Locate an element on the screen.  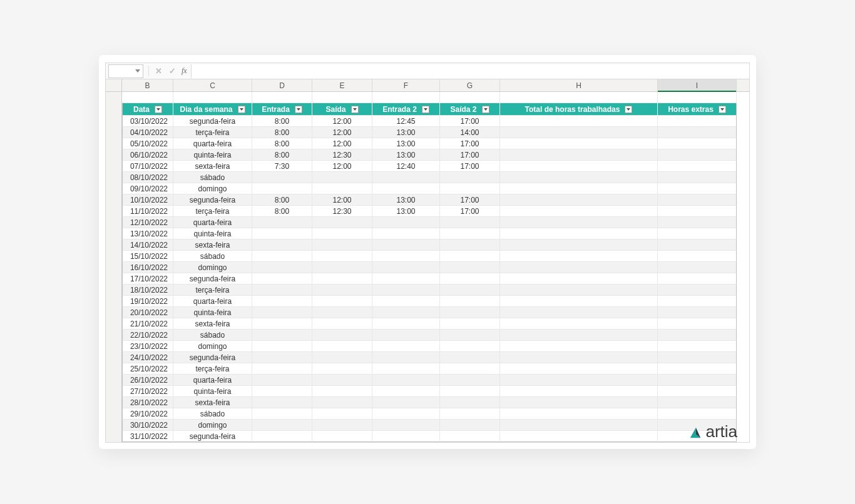
cell-s1: 12:30 is located at coordinates (342, 211).